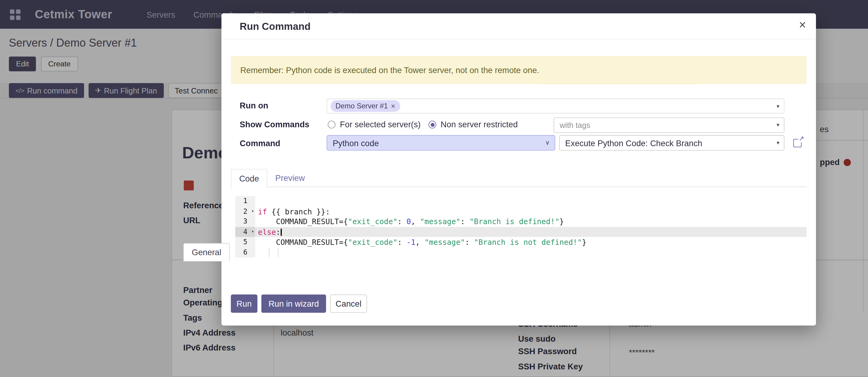  I want to click on tab-preview: Preview, so click(290, 178).